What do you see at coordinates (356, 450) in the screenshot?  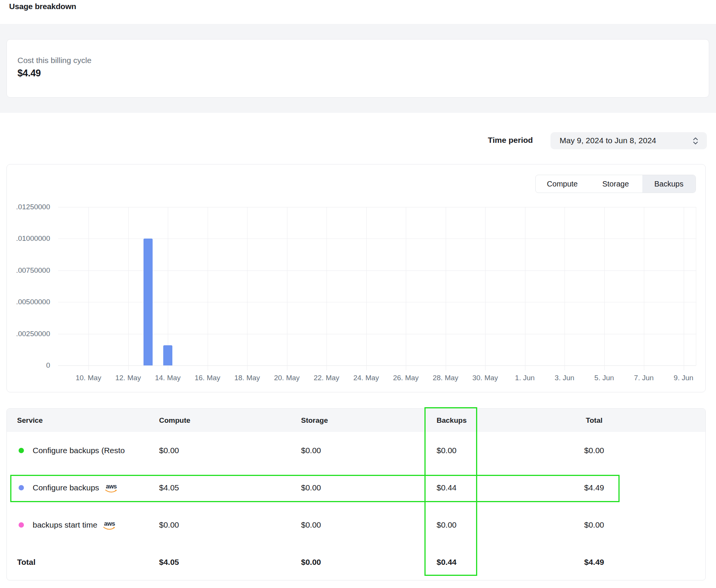 I see `table-row: Configure backups (Resto $0.00 $0.00 $0.…` at bounding box center [356, 450].